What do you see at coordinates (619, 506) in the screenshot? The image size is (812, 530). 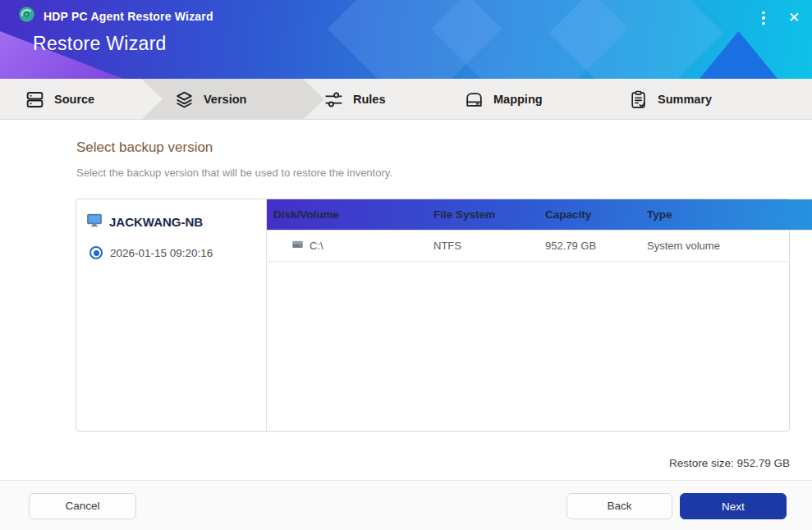 I see `back-button: Back` at bounding box center [619, 506].